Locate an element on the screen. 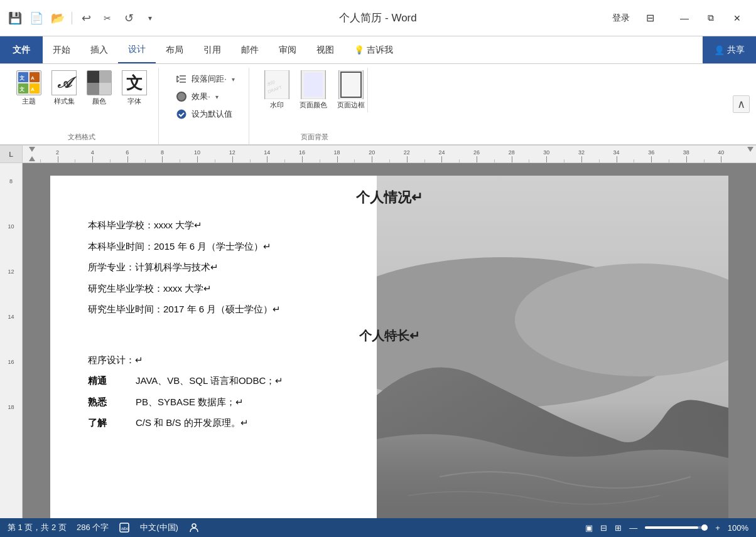 The width and height of the screenshot is (756, 537). undo-icon: ↩ is located at coordinates (86, 18).